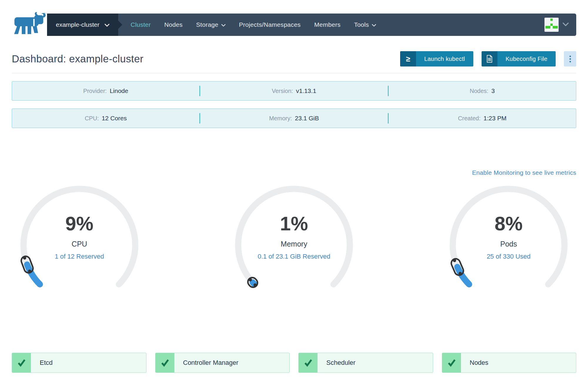  What do you see at coordinates (490, 59) in the screenshot?
I see `file-icon` at bounding box center [490, 59].